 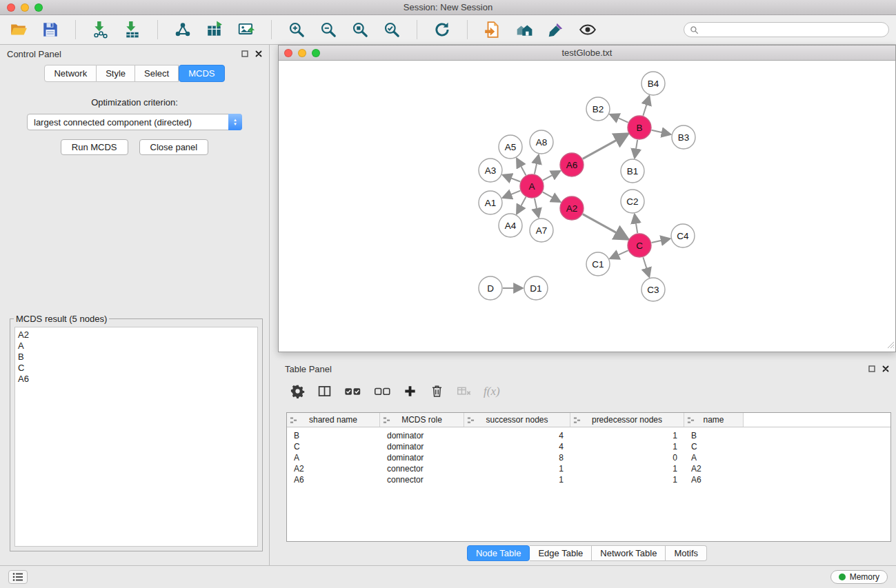 I want to click on network-zoom-button, so click(x=316, y=53).